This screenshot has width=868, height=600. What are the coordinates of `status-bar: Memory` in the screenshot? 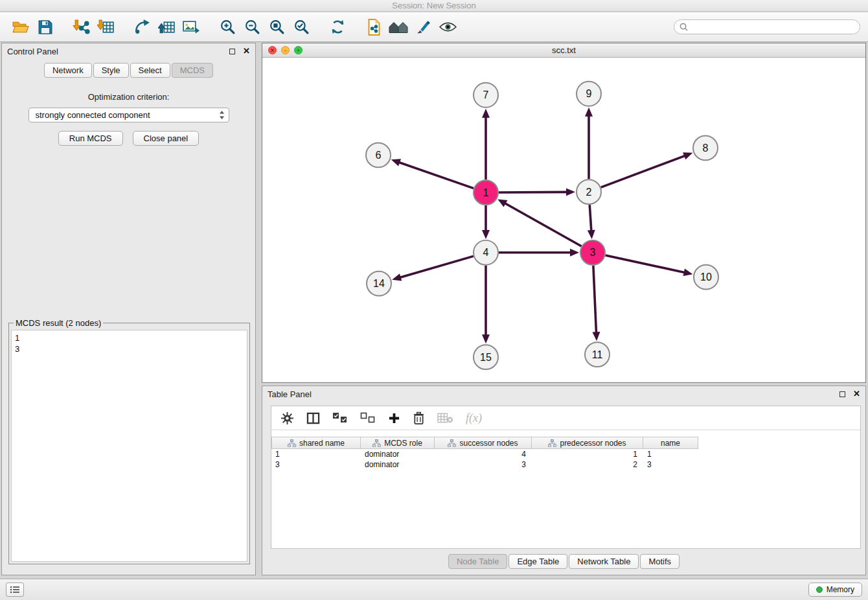 It's located at (434, 590).